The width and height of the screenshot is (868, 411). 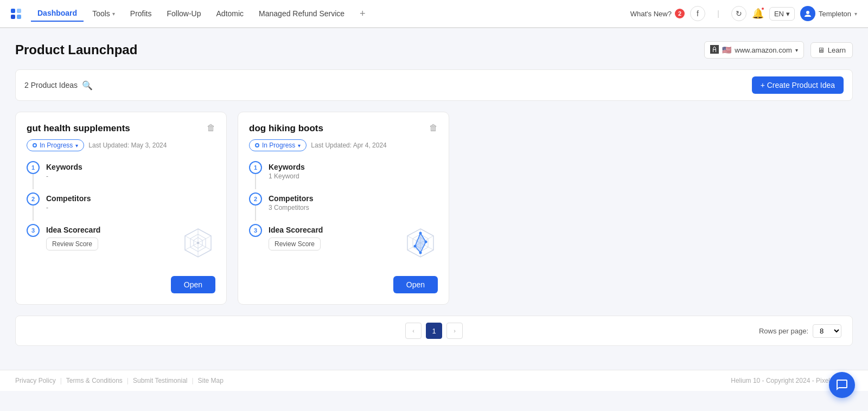 What do you see at coordinates (119, 381) in the screenshot?
I see `footer-links: Privacy Policy | Terms & Conditions | Su…` at bounding box center [119, 381].